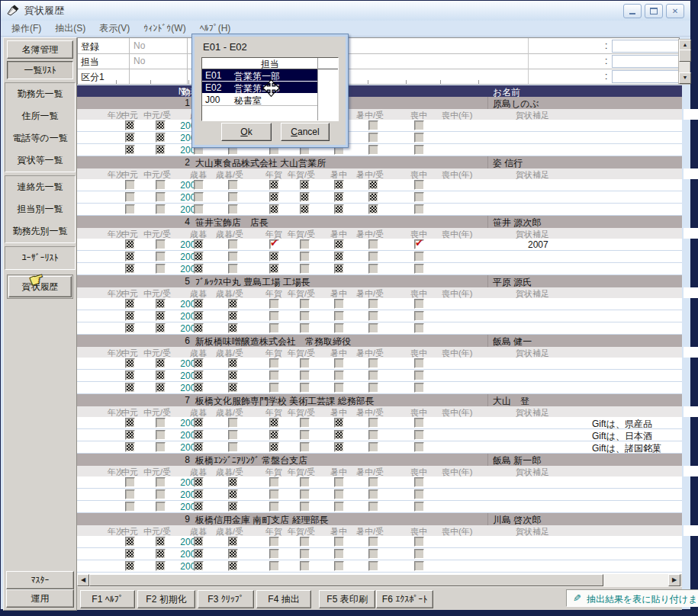 Image resolution: width=698 pixels, height=616 pixels. What do you see at coordinates (632, 11) in the screenshot?
I see `minimize-button` at bounding box center [632, 11].